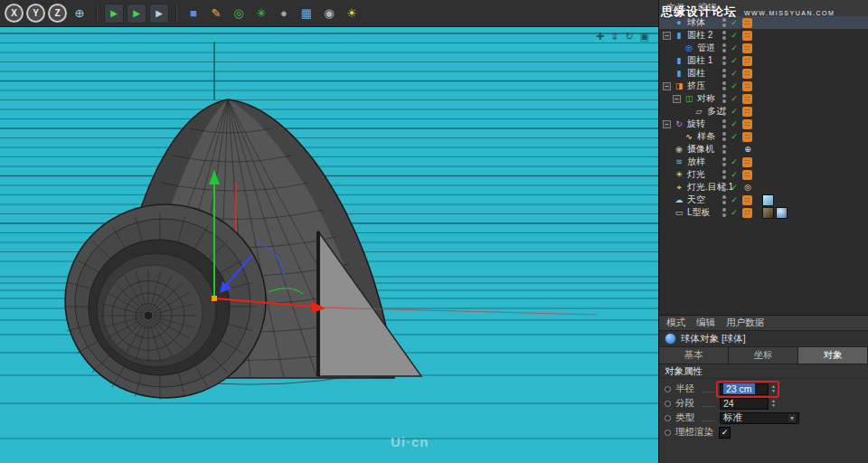 This screenshot has width=868, height=463. Describe the element at coordinates (781, 213) in the screenshot. I see `texture-thumb-ball` at that location.